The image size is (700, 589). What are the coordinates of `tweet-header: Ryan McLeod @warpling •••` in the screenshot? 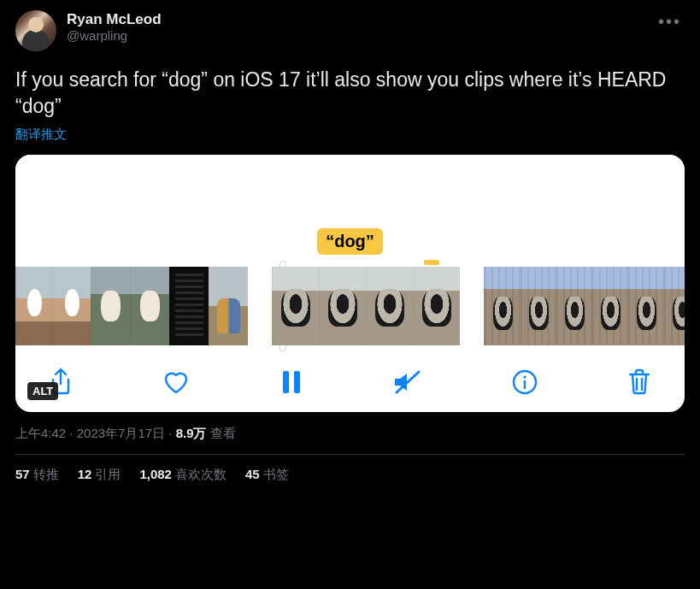 It's located at (350, 31).